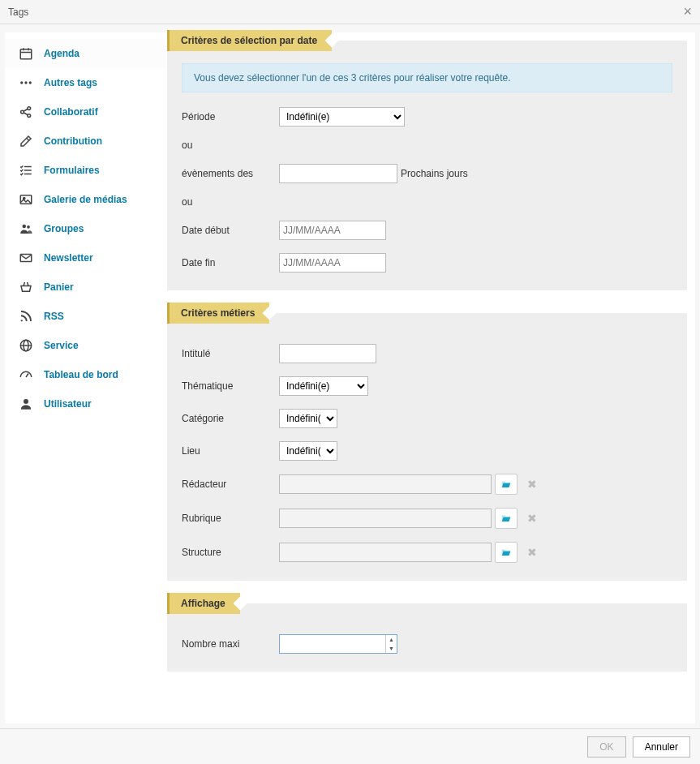 This screenshot has width=700, height=764. I want to click on sidebar-item-formulaires: Formulaires, so click(86, 170).